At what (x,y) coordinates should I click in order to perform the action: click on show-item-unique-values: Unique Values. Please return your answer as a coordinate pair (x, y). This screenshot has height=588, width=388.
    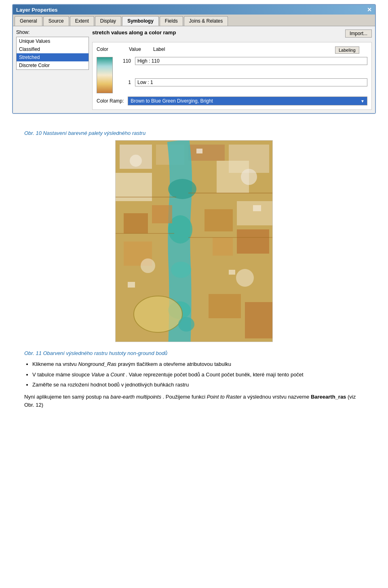
    Looking at the image, I should click on (53, 41).